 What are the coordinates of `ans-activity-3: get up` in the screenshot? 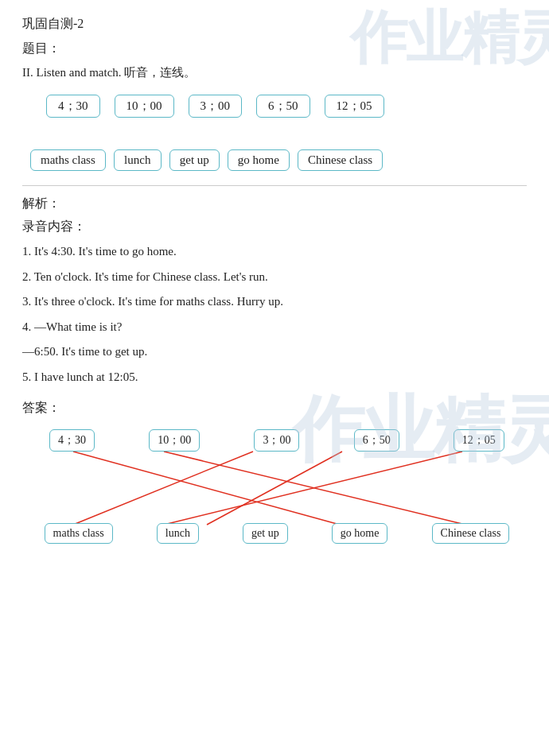 It's located at (266, 533).